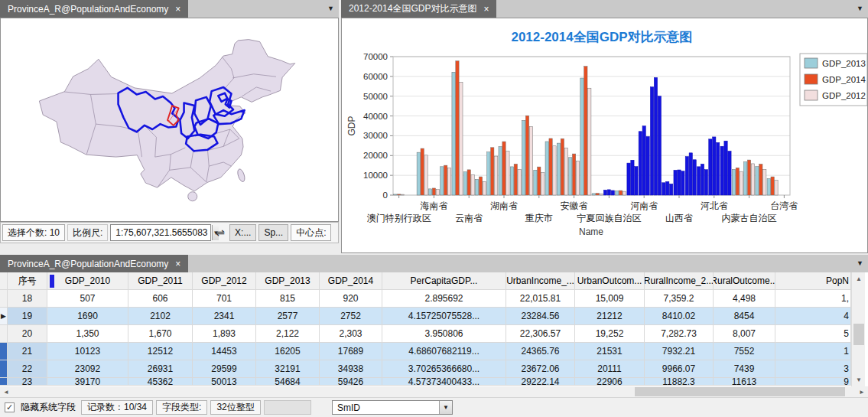 The height and width of the screenshot is (417, 868). I want to click on table-tab-close-icon: ×, so click(177, 264).